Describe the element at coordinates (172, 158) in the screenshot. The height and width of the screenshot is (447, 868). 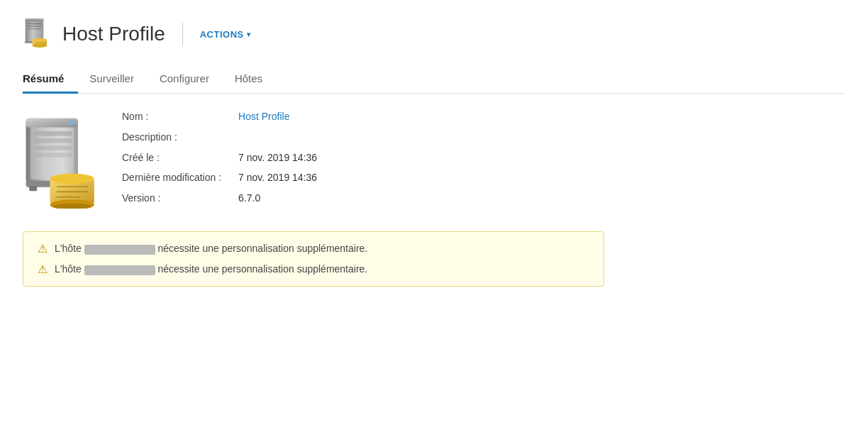
I see `cree-label: Créé le :` at that location.